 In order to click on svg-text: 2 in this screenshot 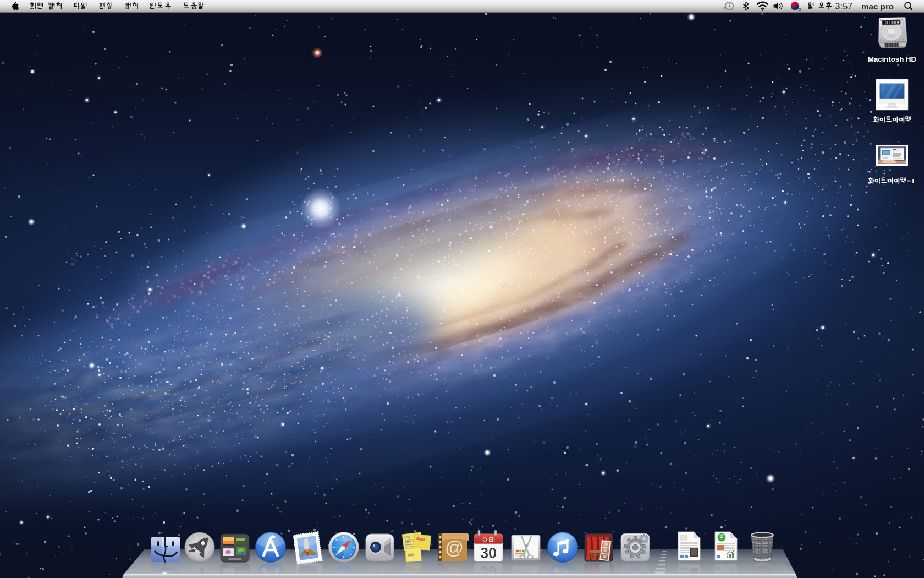, I will do `click(800, 10)`.